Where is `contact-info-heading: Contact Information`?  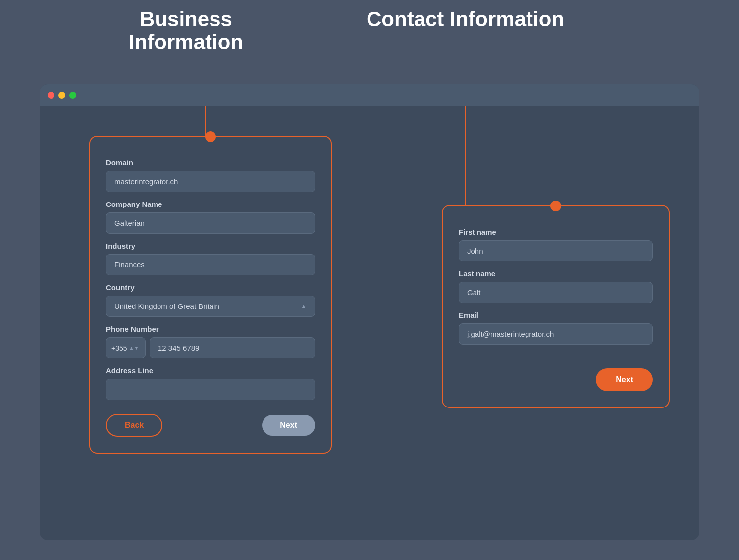 contact-info-heading: Contact Information is located at coordinates (466, 19).